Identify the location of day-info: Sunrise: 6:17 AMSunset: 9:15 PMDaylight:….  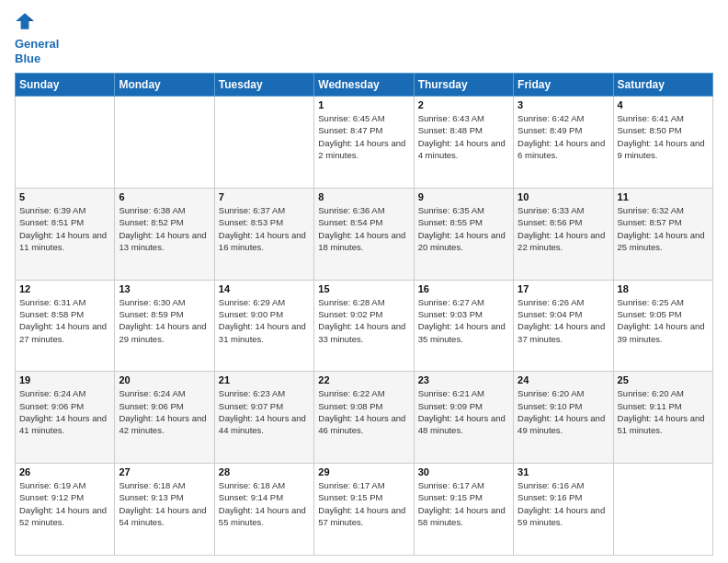
(463, 504).